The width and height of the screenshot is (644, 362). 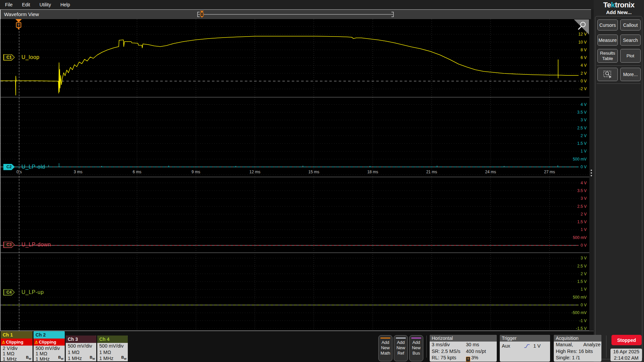 What do you see at coordinates (631, 40) in the screenshot?
I see `search-button: Search` at bounding box center [631, 40].